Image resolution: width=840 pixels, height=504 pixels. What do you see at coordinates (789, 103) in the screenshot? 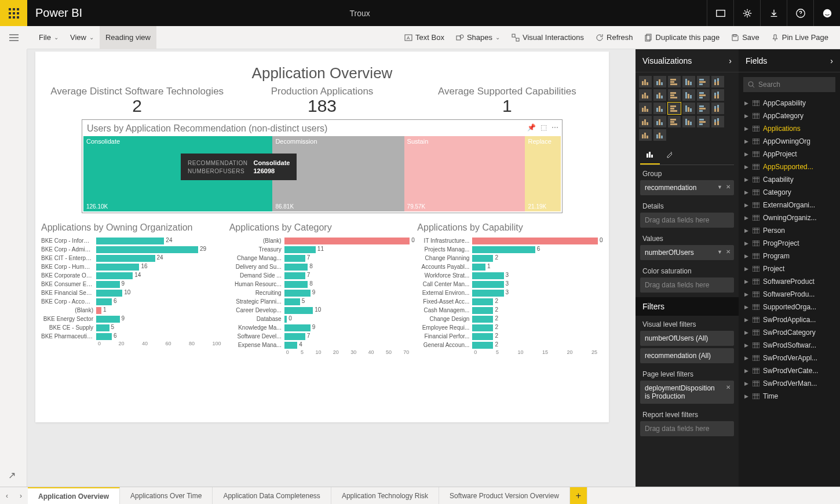
I see `field-item: ▶AppCapability` at bounding box center [789, 103].